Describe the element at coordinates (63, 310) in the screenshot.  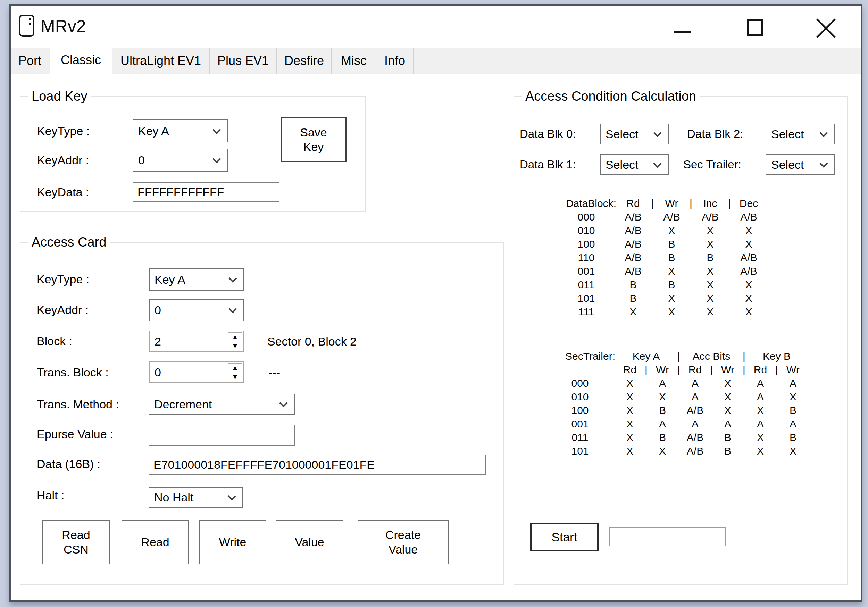
I see `card-keyaddr-label: KeyAddr :` at that location.